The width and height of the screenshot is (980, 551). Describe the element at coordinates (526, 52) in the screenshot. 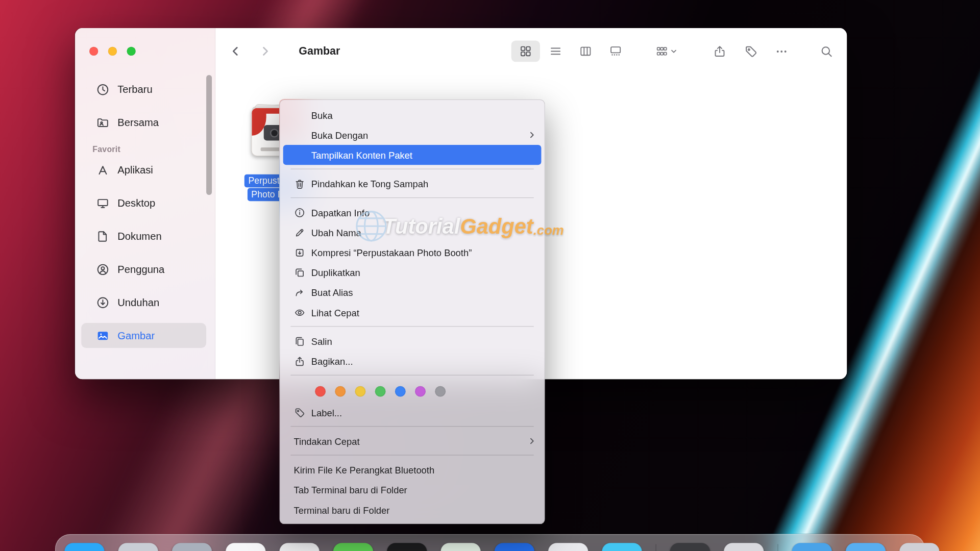

I see `view-grid-button` at that location.